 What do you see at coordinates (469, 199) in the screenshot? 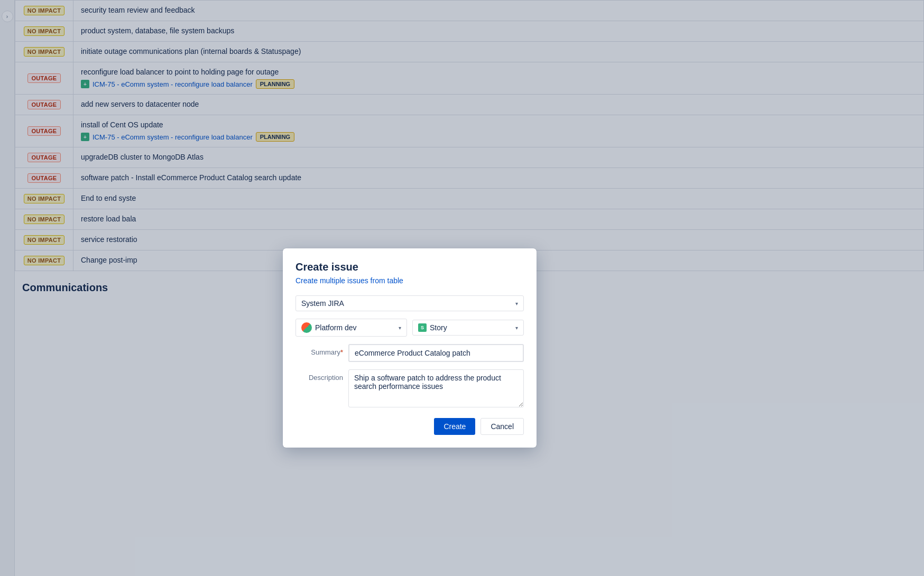
I see `table-row: NO IMPACT End to end syste` at bounding box center [469, 199].